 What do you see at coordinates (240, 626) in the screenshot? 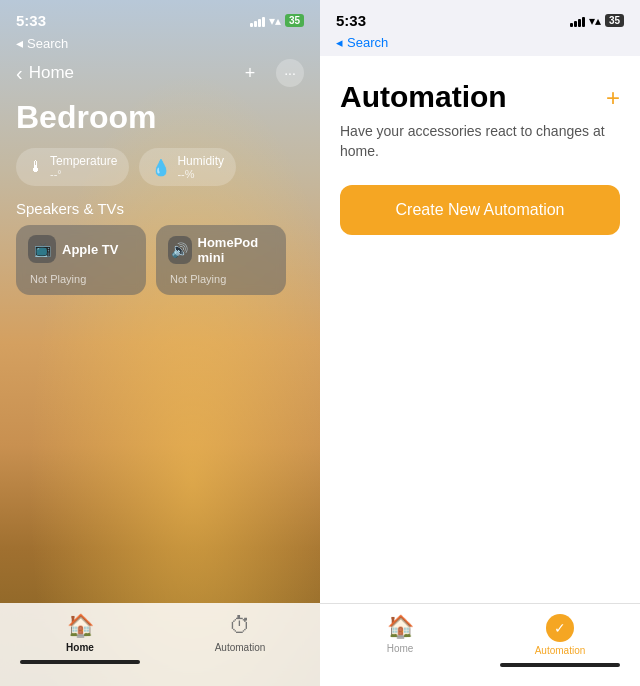
I see `automation-nav-icon-left: ⏱` at bounding box center [240, 626].